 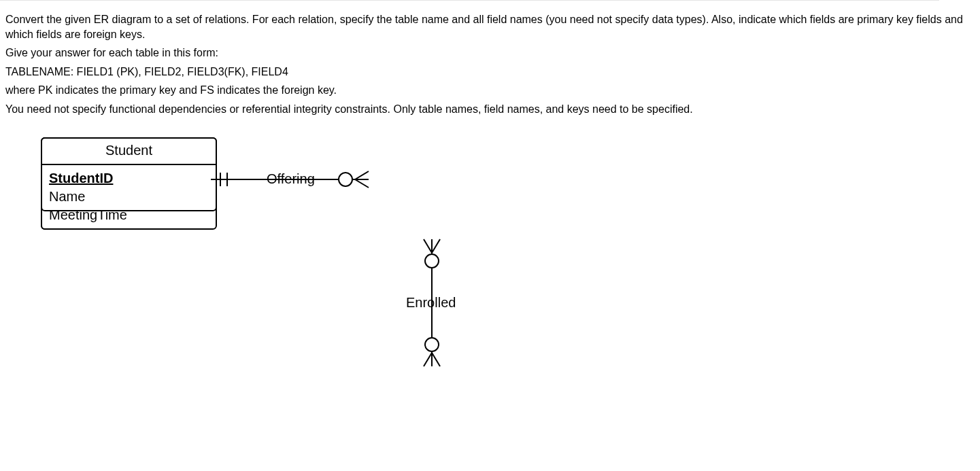 I want to click on entity-student-attr-studentid: StudentID, so click(x=129, y=178).